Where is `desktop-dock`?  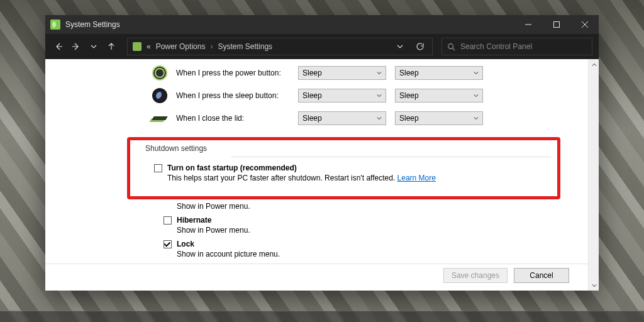 desktop-dock is located at coordinates (322, 316).